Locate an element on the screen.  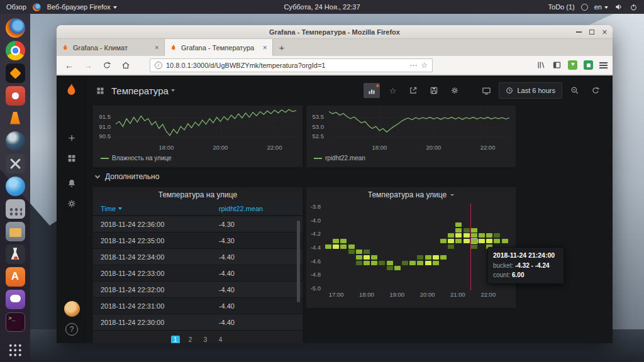
site-info-icon: i is located at coordinates (158, 65).